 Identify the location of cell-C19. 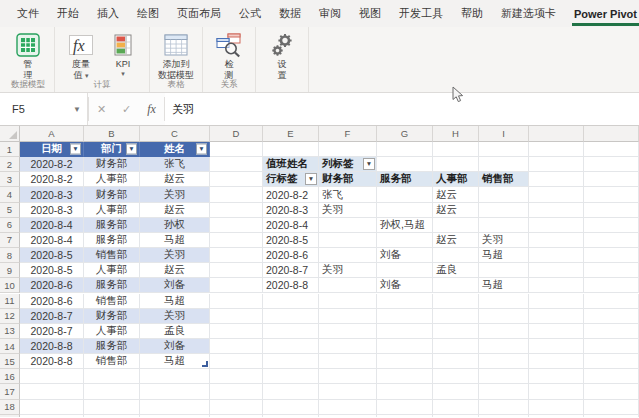
(175, 416).